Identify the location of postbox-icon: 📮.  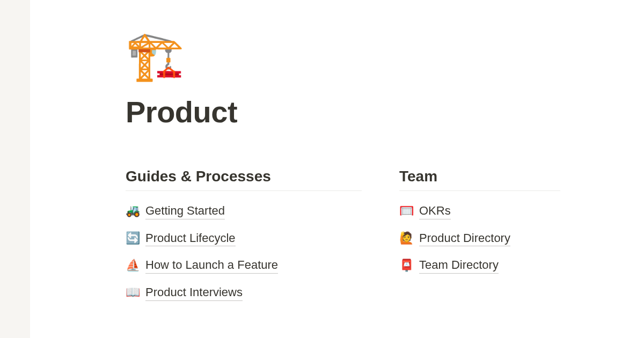
(407, 266).